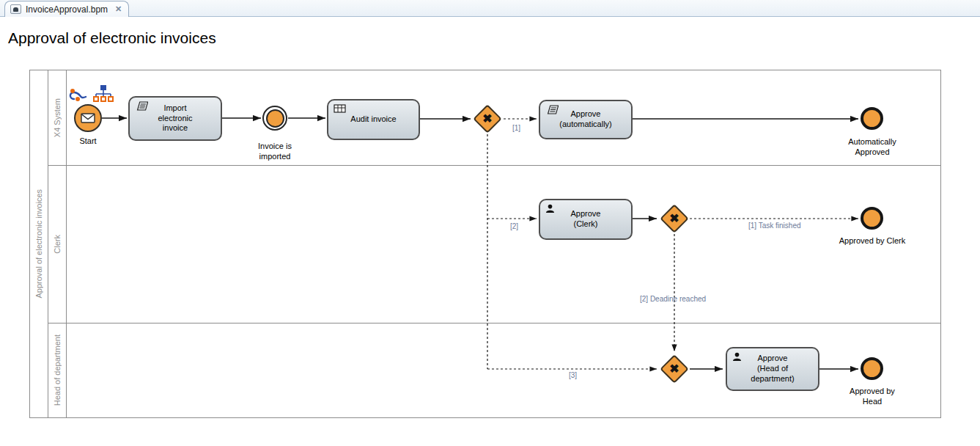  Describe the element at coordinates (674, 369) in the screenshot. I see `exclusive-gateway-3: ✖` at that location.